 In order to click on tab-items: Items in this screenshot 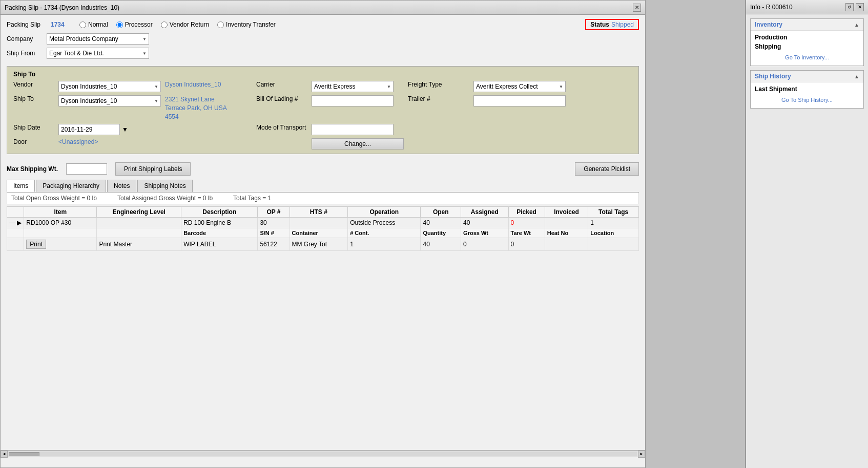, I will do `click(20, 186)`.